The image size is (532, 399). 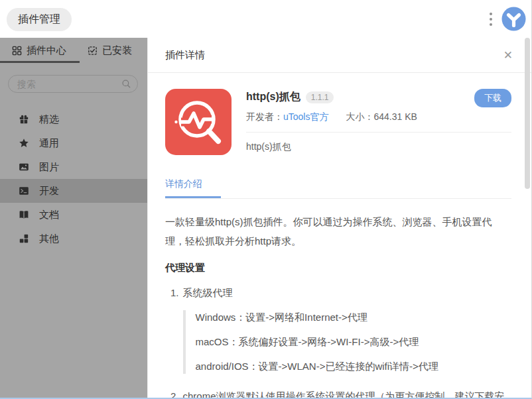 I want to click on detail-tabs: 详情介绍, so click(x=338, y=188).